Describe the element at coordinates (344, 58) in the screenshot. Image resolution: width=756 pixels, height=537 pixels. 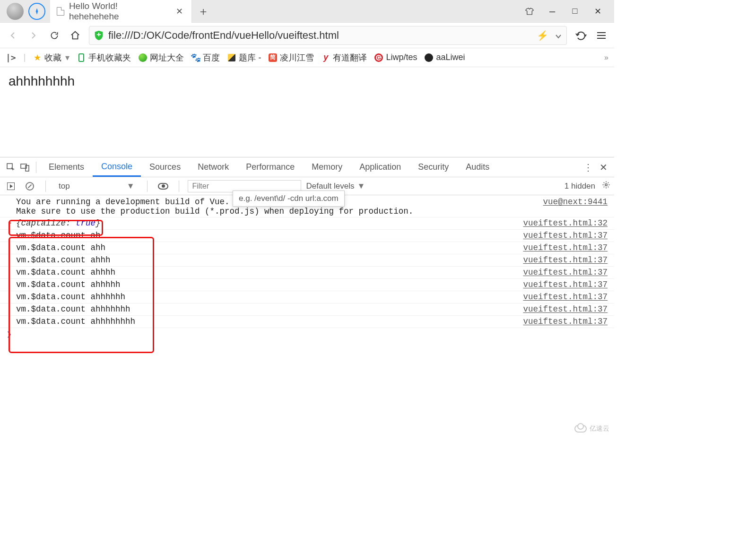
I see `bookmark-youdao: y有道翻译` at that location.